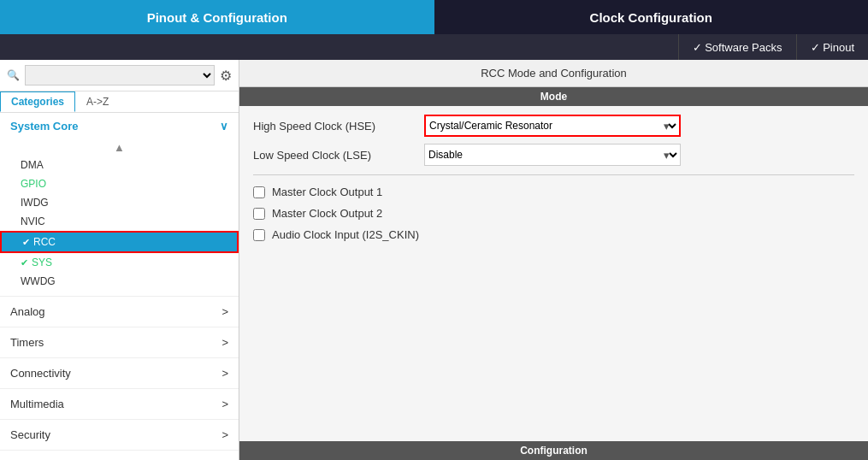 The image size is (868, 460). Describe the element at coordinates (259, 235) in the screenshot. I see `audio-clock-checkbox` at that location.